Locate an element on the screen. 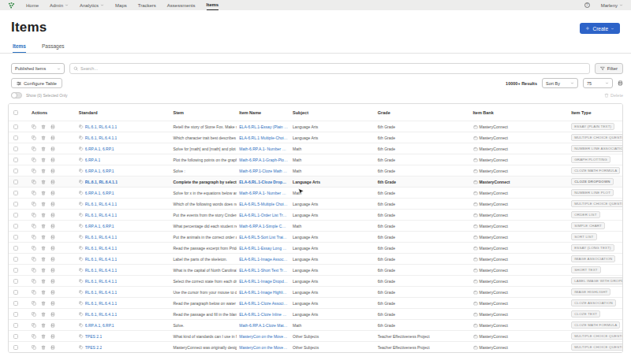  item-name-link: ELA-6.RL.1-Cloze Associatio... is located at coordinates (263, 303).